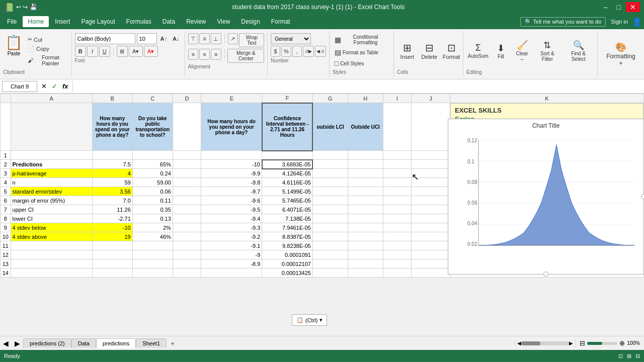 This screenshot has height=362, width=644. Describe the element at coordinates (47, 343) in the screenshot. I see `sheet-tab-predictions2: predictions (2)` at that location.